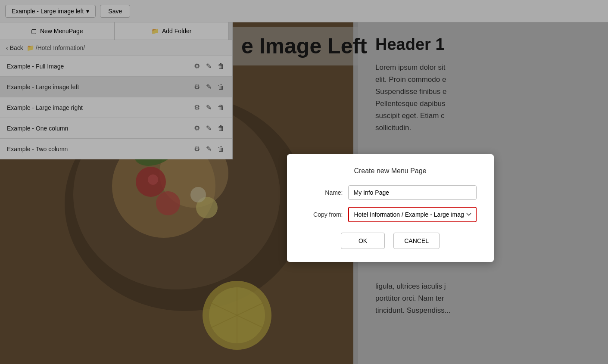  I want to click on modal-copy-select: Hotel Information / Example - Large imag…, so click(412, 215).